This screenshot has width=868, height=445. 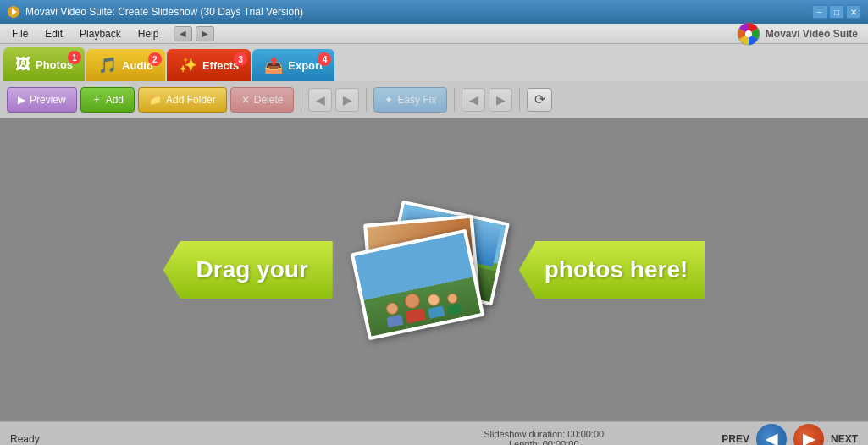 What do you see at coordinates (473, 100) in the screenshot?
I see `prev-item-button: ◀` at bounding box center [473, 100].